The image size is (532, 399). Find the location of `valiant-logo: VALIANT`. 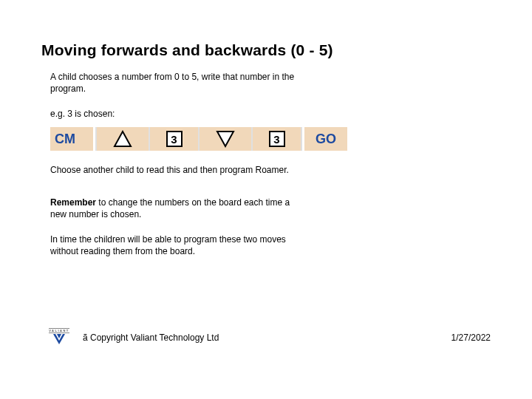

valiant-logo: VALIANT is located at coordinates (59, 336).